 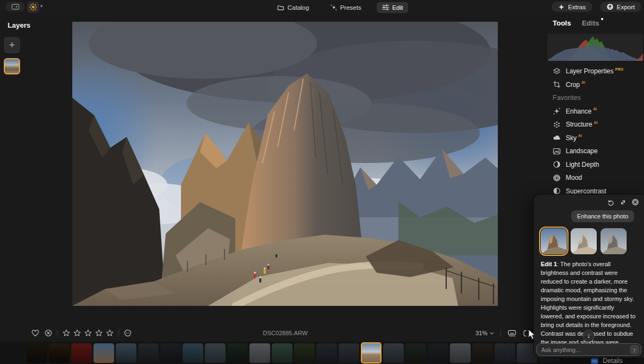 What do you see at coordinates (293, 8) in the screenshot?
I see `tab-catalog: Catalog` at bounding box center [293, 8].